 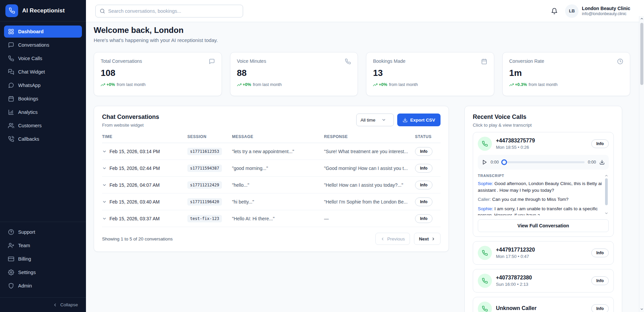 I want to click on sidebar-item-team: Team, so click(x=43, y=246).